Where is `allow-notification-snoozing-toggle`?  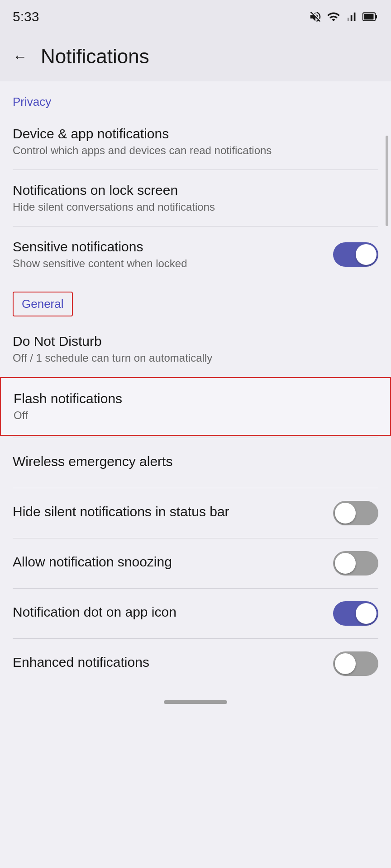 allow-notification-snoozing-toggle is located at coordinates (356, 563).